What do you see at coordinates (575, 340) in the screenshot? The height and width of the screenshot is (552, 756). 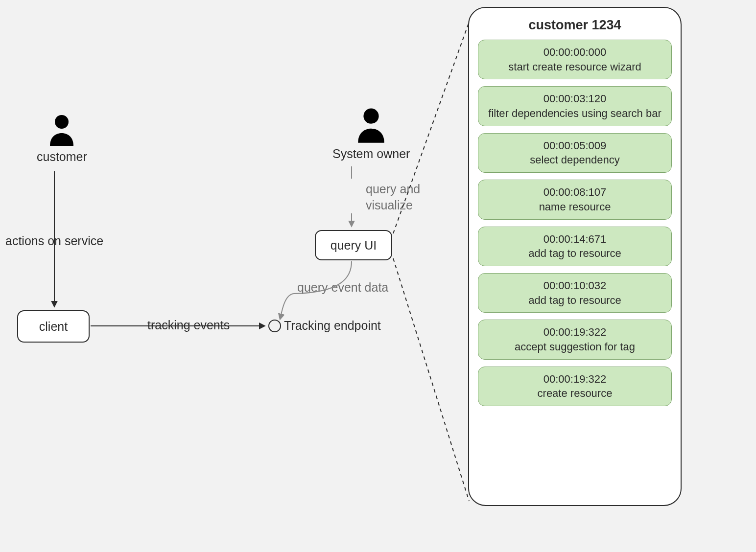 I see `timeline-event: 00:00:19:322 accept suggestion for tag` at bounding box center [575, 340].